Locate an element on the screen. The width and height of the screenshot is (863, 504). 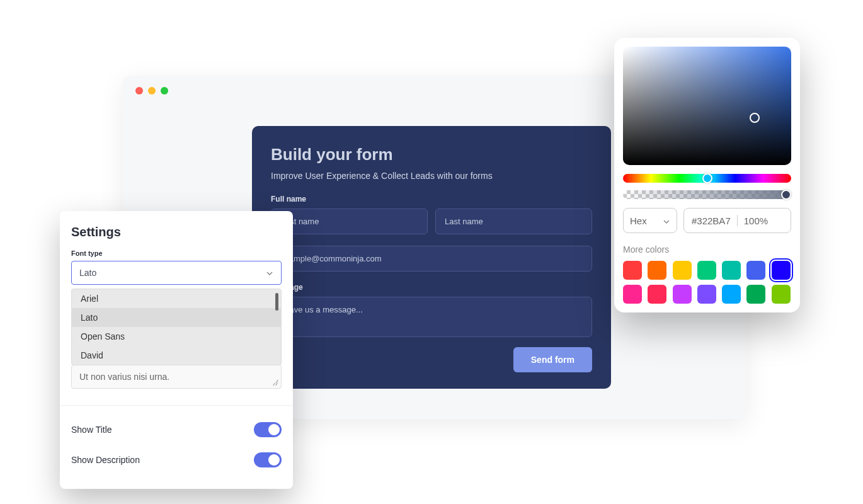
lastname-input: Last name is located at coordinates (514, 222).